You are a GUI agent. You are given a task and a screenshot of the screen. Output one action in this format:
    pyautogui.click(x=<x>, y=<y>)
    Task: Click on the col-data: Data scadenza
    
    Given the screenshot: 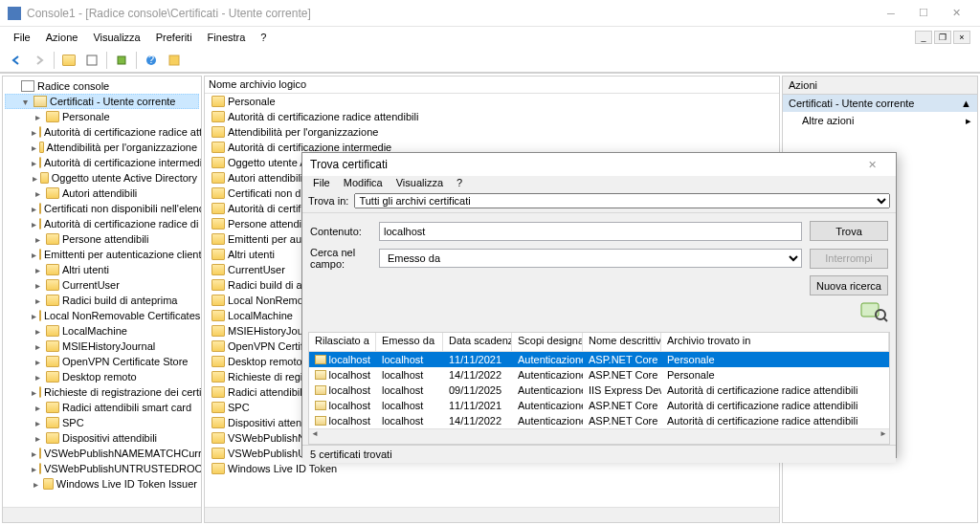 What is the action you would take?
    pyautogui.click(x=478, y=342)
    